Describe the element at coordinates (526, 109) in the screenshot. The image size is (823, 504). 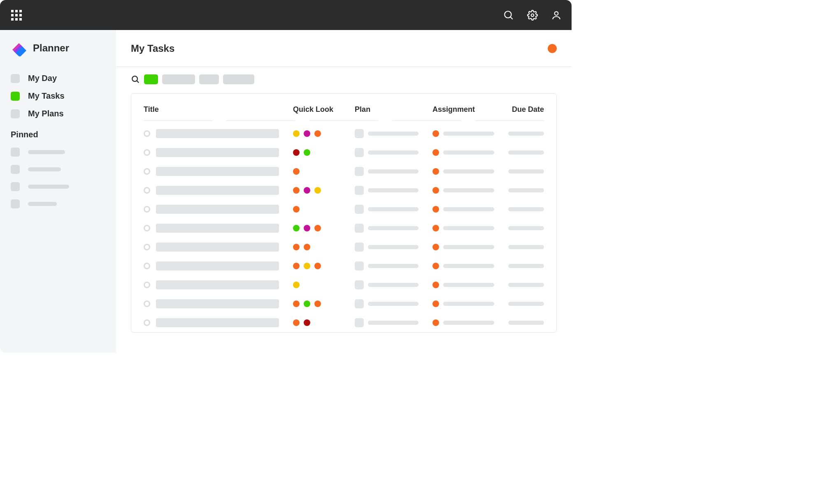
I see `col-due: Due Date` at that location.